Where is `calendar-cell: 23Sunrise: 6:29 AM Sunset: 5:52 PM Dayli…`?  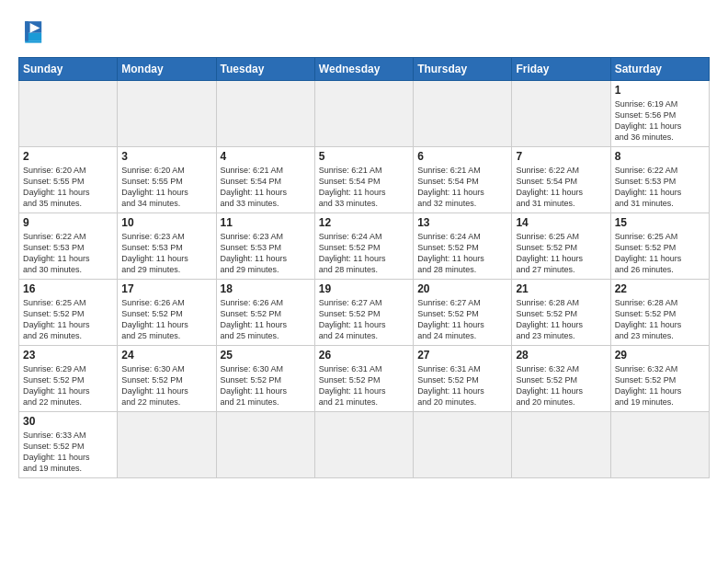
calendar-cell: 23Sunrise: 6:29 AM Sunset: 5:52 PM Dayli… is located at coordinates (68, 379).